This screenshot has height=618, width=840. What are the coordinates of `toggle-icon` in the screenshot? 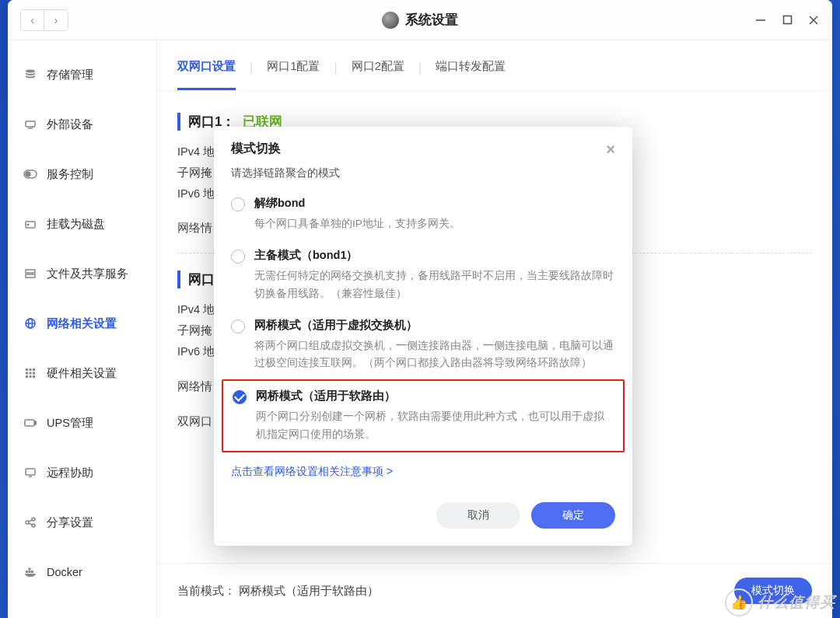 It's located at (30, 174).